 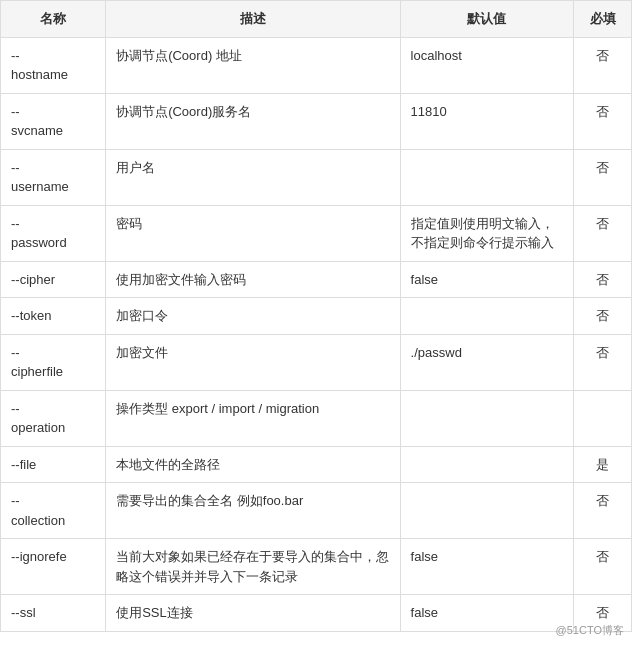 I want to click on cell-name: -- cipherfile, so click(x=54, y=362).